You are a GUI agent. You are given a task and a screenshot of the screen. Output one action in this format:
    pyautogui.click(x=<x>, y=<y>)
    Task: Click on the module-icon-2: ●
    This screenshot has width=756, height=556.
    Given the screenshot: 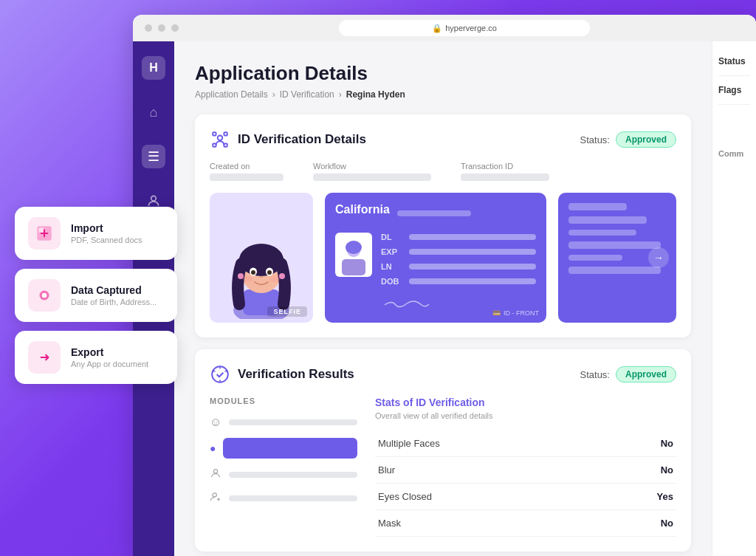 What is the action you would take?
    pyautogui.click(x=213, y=448)
    